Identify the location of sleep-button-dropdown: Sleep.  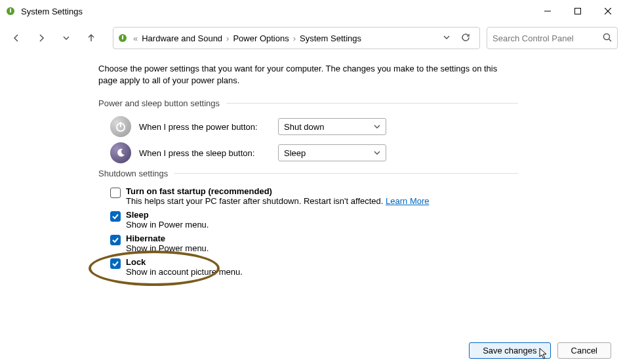
(332, 153).